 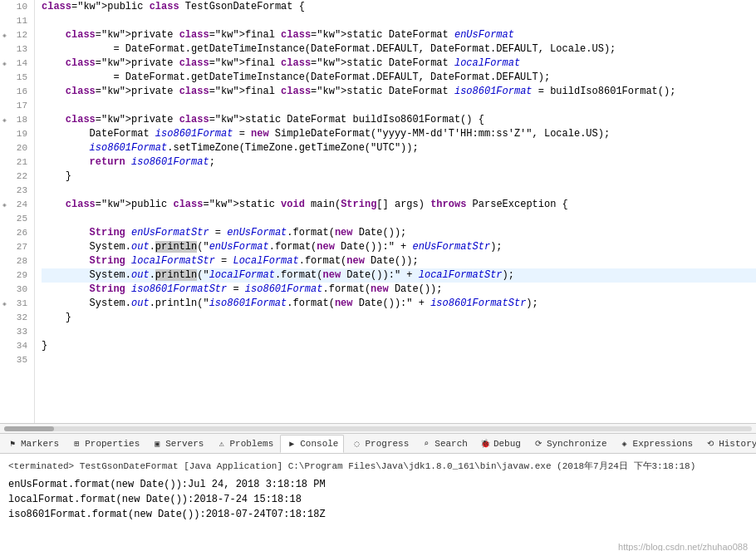 I want to click on line-number: 15, so click(x=16, y=78).